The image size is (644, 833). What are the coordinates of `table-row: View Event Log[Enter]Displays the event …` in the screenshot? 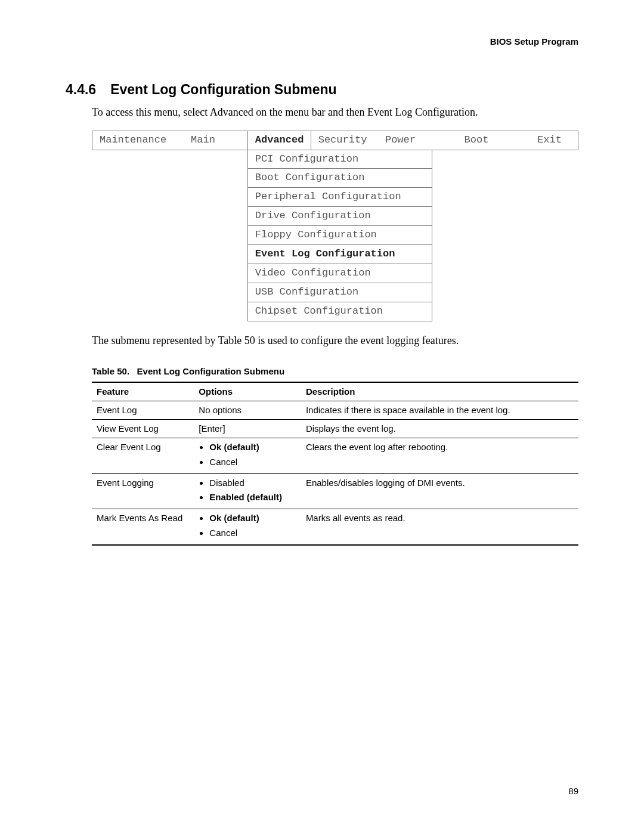 It's located at (335, 429).